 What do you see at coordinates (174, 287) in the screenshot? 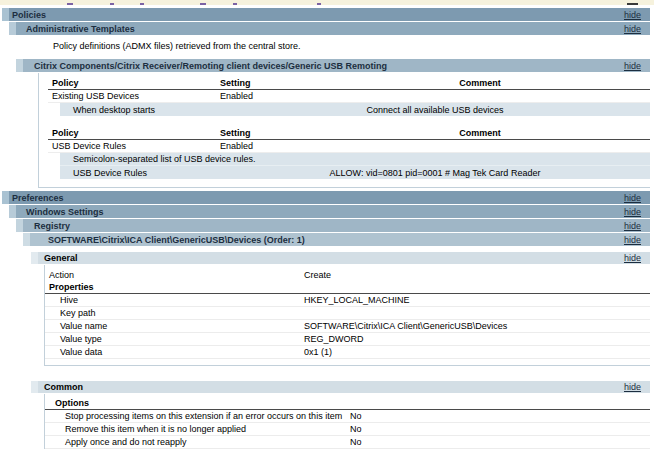
I see `properties-label: Properties` at bounding box center [174, 287].